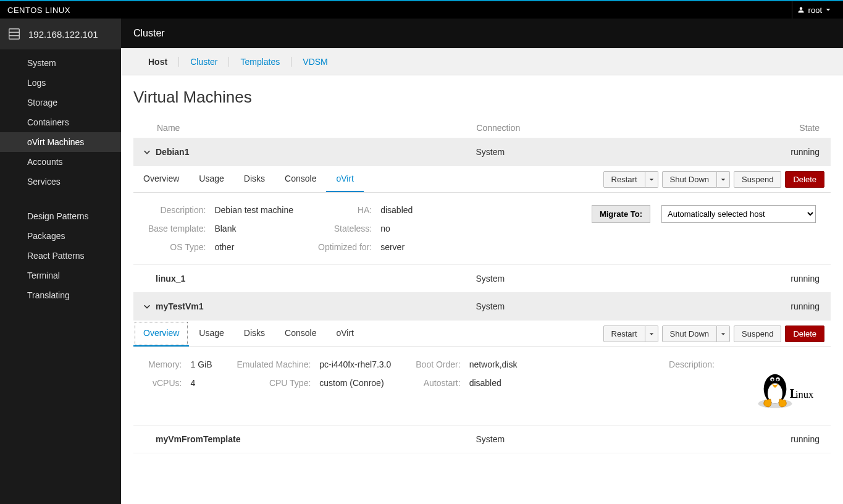 Image resolution: width=843 pixels, height=504 pixels. Describe the element at coordinates (396, 229) in the screenshot. I see `kv-value: no` at that location.